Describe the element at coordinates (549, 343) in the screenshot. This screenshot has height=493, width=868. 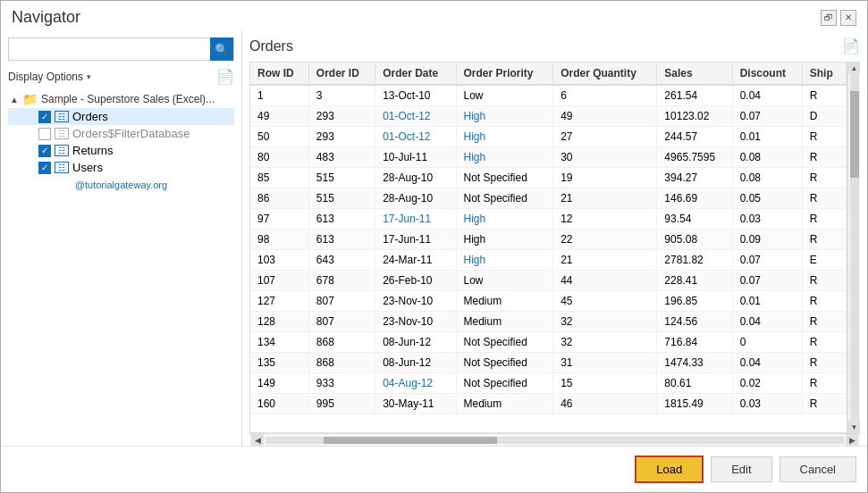
I see `table-row: 134 868 08-Jun-12 Not Specified 32 716.8…` at that location.